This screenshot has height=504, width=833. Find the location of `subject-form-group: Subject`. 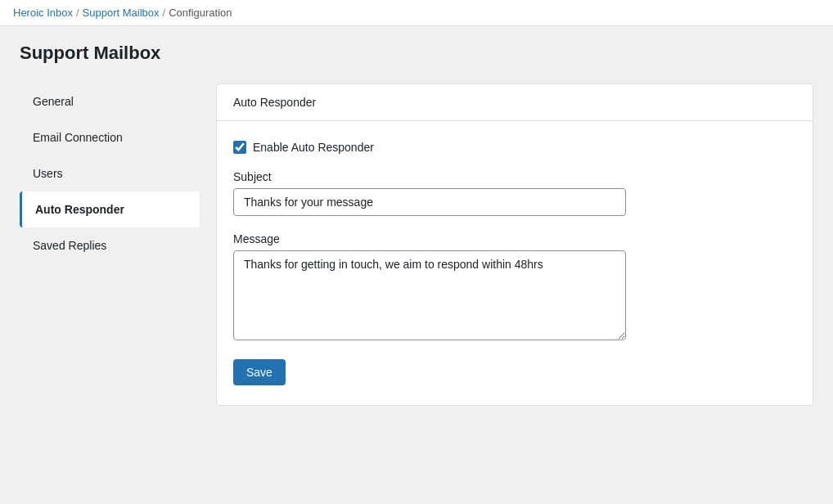

subject-form-group: Subject is located at coordinates (515, 193).